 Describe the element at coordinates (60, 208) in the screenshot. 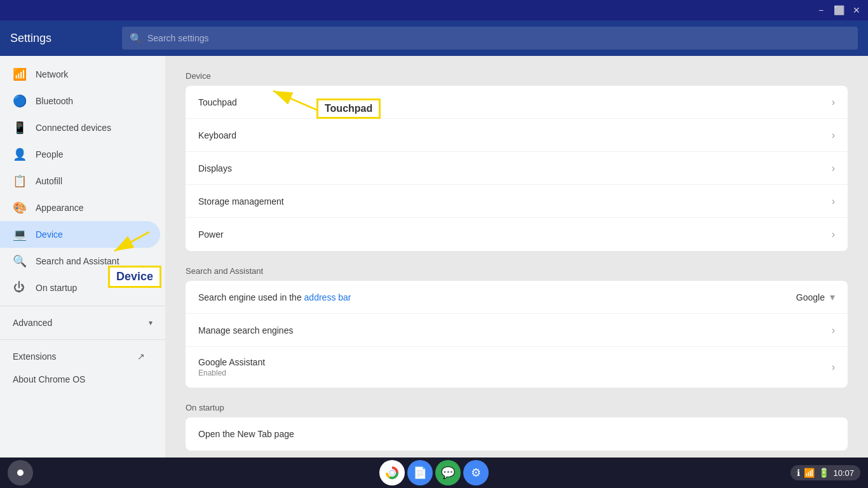

I see `sidebar-item-label: Appearance` at that location.